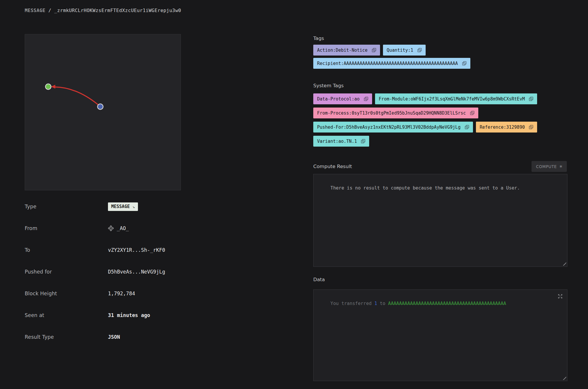  I want to click on to-node, so click(101, 107).